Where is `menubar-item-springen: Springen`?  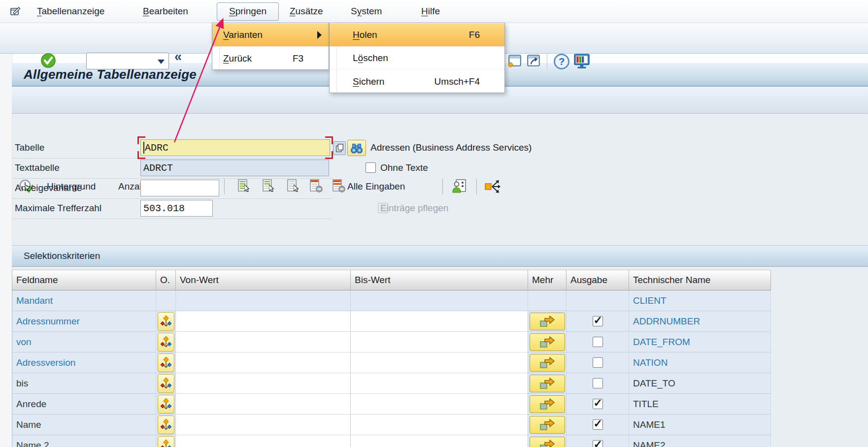
menubar-item-springen: Springen is located at coordinates (248, 12).